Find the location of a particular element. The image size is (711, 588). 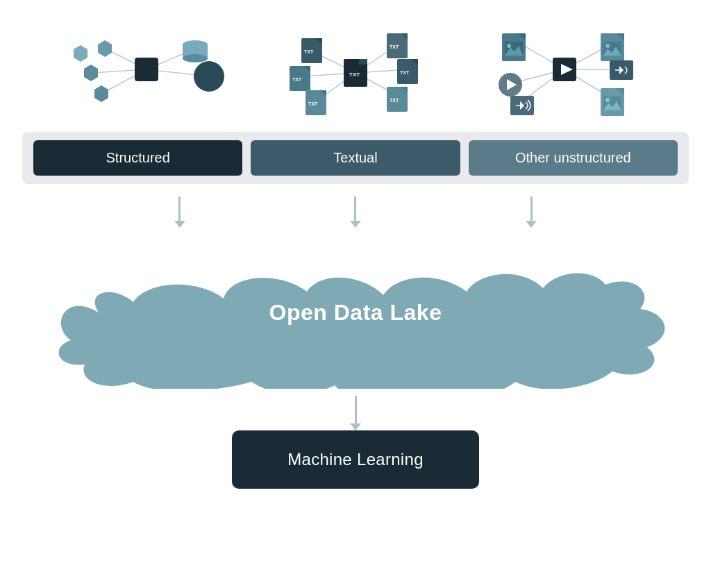

arrow-structured is located at coordinates (180, 212).